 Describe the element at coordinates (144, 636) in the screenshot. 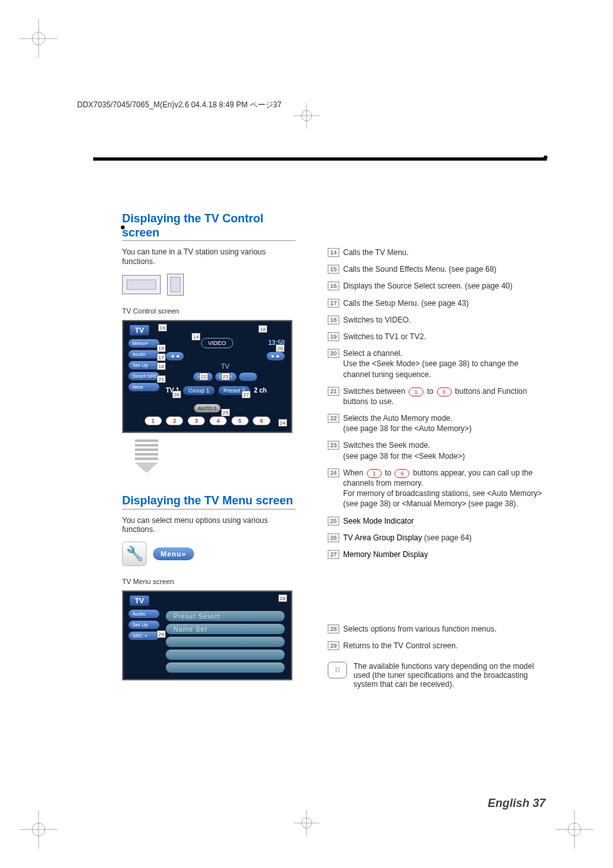

I see `menu-back-button: SRC «` at that location.